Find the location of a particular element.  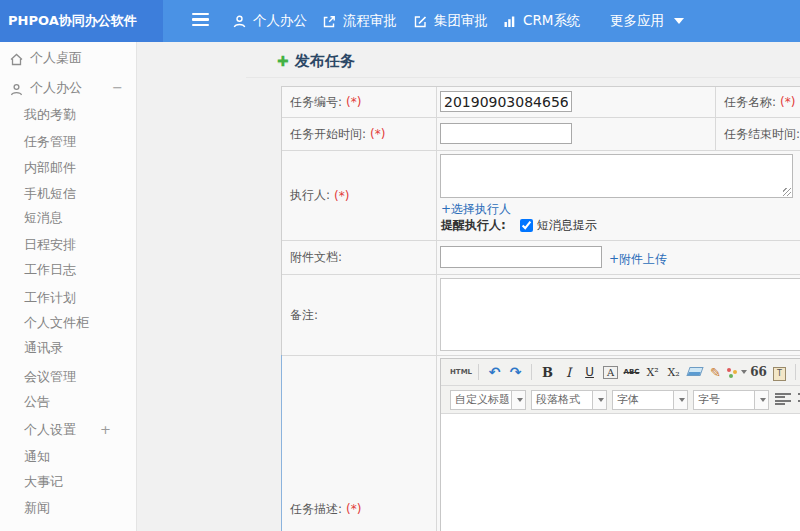

remind-executor-row: 提醒执行人: 短消息提示 is located at coordinates (519, 226).